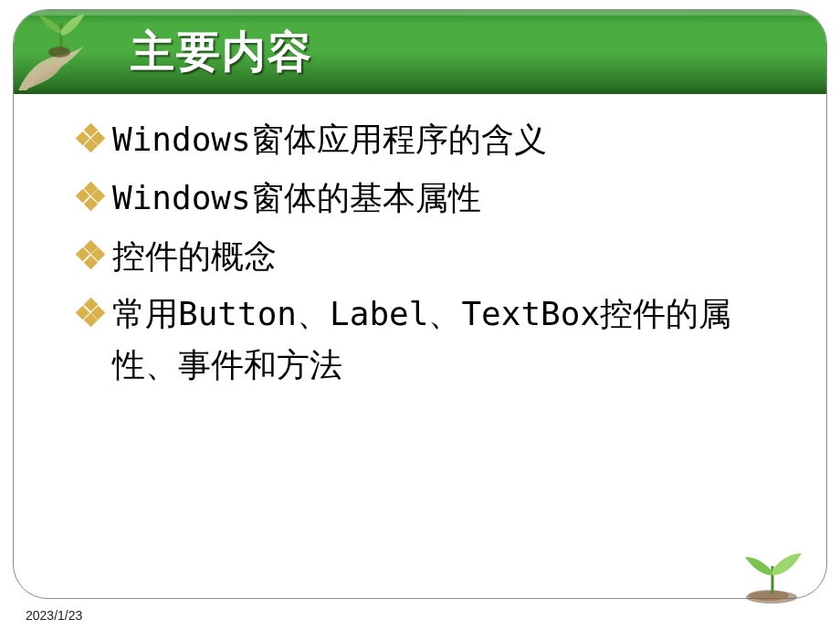 The image size is (840, 630). What do you see at coordinates (435, 257) in the screenshot?
I see `list-item: 控件的概念` at bounding box center [435, 257].